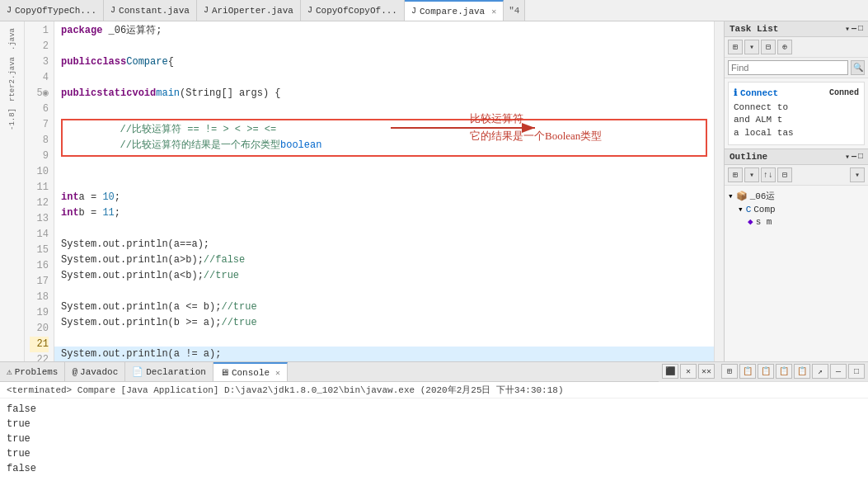 The height and width of the screenshot is (481, 868). What do you see at coordinates (706, 371) in the screenshot?
I see `console-toolbar-btn-3: ✕✕` at bounding box center [706, 371].